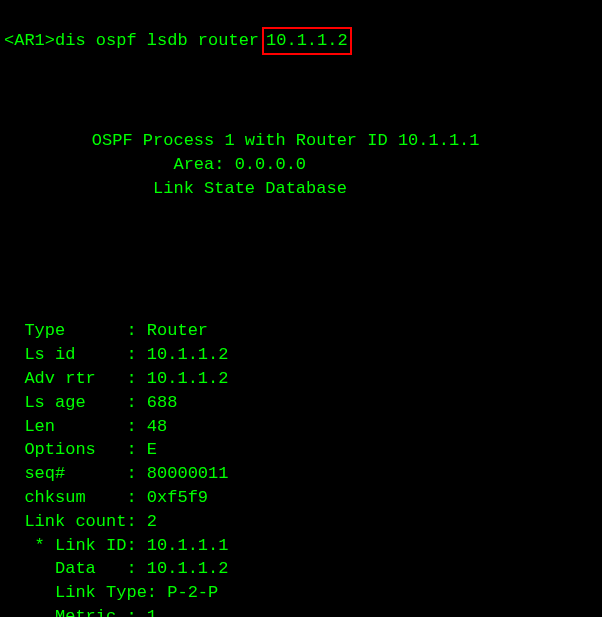 The width and height of the screenshot is (602, 617). I want to click on header-area-line: Area: 0.0.0.0, so click(240, 164).